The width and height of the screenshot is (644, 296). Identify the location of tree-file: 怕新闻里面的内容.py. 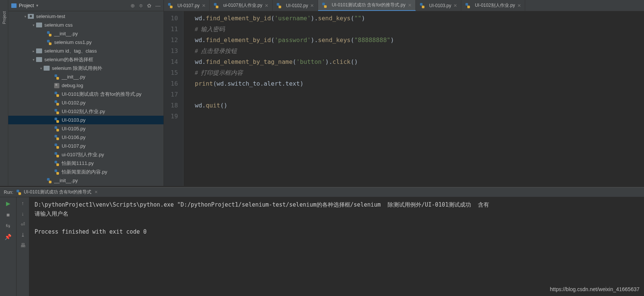
(86, 172).